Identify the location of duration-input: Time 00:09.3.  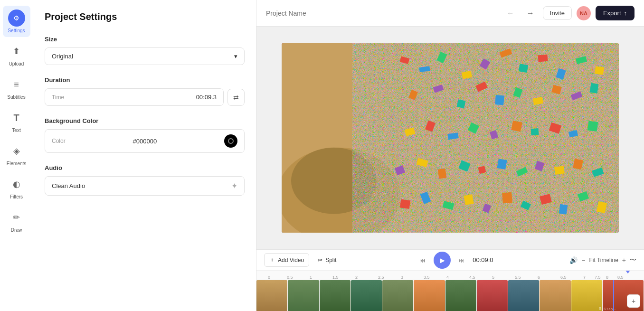
(134, 97).